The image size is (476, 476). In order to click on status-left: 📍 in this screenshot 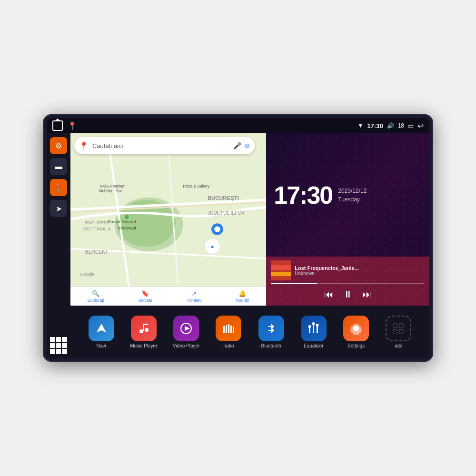, I will do `click(65, 126)`.